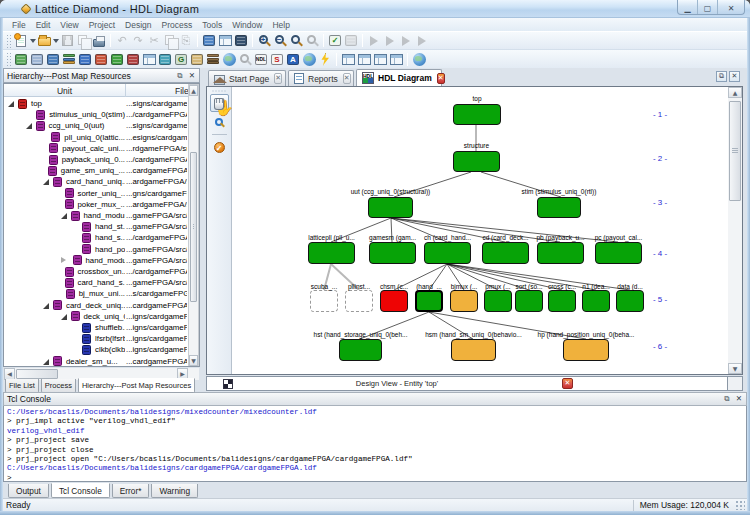 This screenshot has height=515, width=750. Describe the element at coordinates (399, 78) in the screenshot. I see `document-tab-hdl-diagram: HDLHDL Diagram✕` at that location.